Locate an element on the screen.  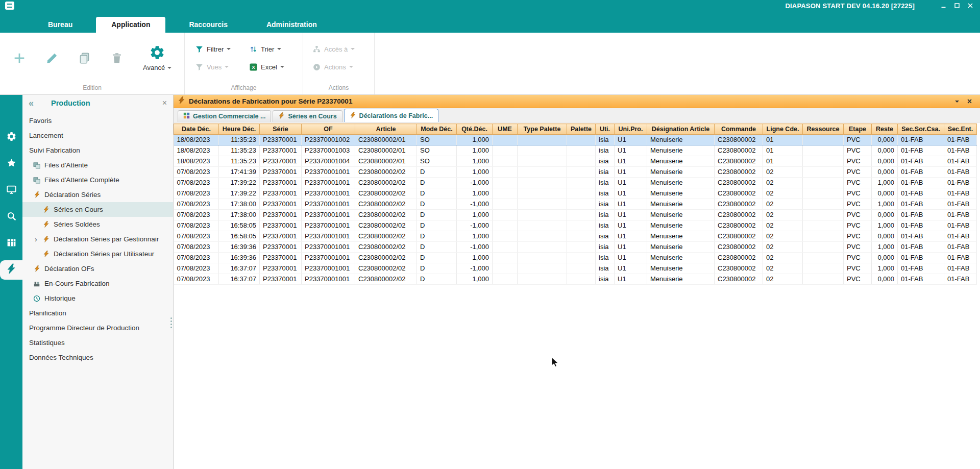
close-panel-icon: × is located at coordinates (164, 103).